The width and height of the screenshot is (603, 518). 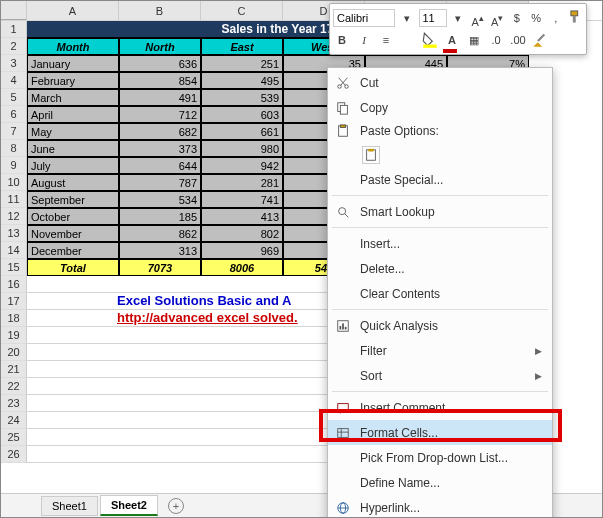 I want to click on menu-filter: Filter ▶, so click(x=440, y=350).